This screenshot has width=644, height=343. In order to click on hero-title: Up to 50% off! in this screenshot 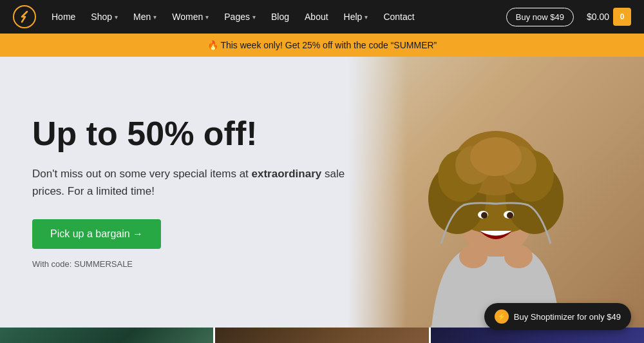, I will do `click(193, 134)`.